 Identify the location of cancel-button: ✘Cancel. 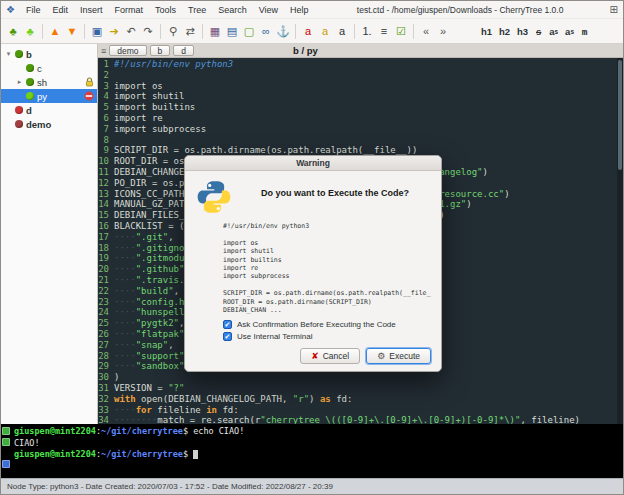
(330, 356).